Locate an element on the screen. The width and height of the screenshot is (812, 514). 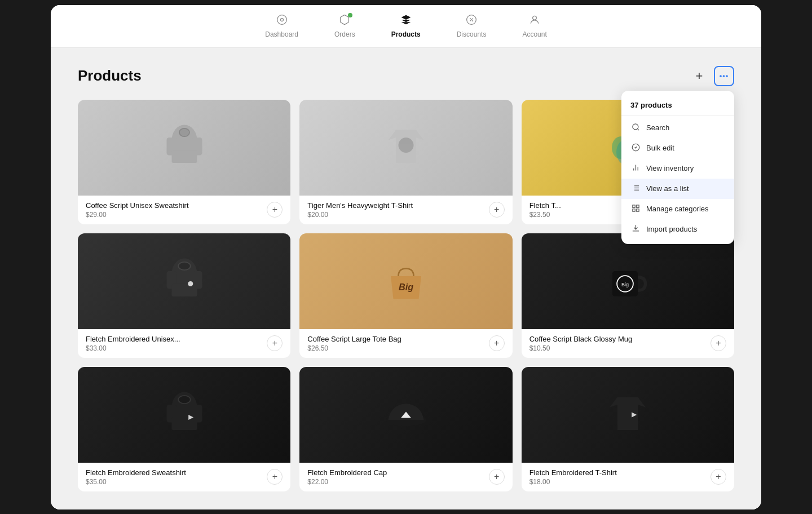
product-info-8: Fletch Embroidered Cap $22.00 + is located at coordinates (406, 477).